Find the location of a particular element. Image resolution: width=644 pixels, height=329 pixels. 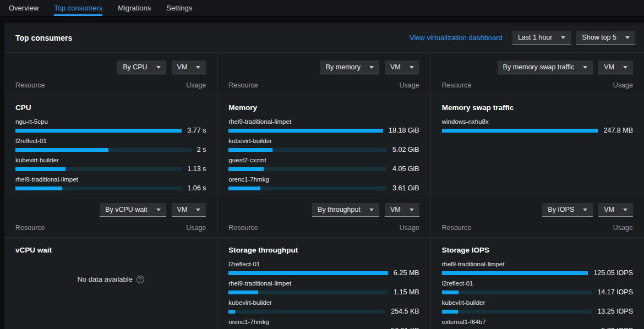

usage-value: 18.18 GiB is located at coordinates (404, 130).